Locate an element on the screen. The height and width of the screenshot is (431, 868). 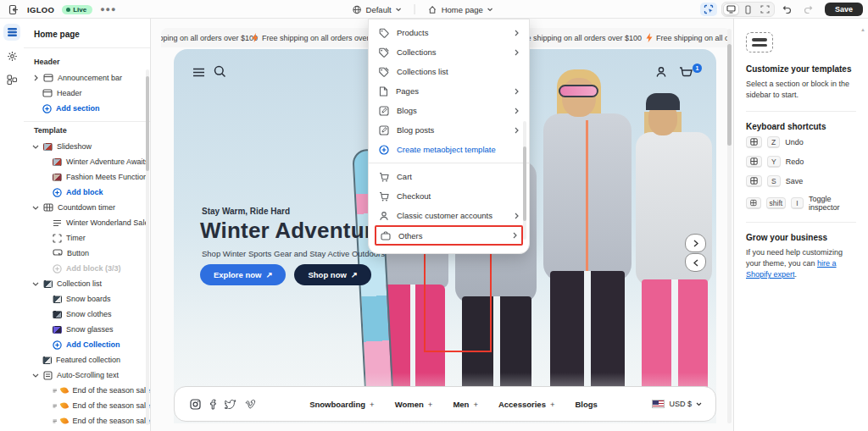
sections-sidebar: Home page Header Announcement bar Header… is located at coordinates (87, 225).